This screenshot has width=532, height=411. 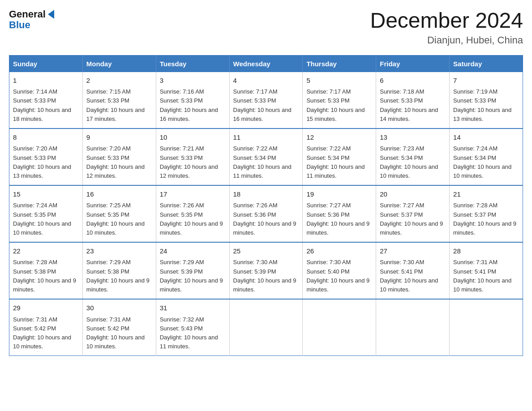 I want to click on day-info: Sunrise: 7:15 AMSunset: 5:33 PMDaylight:…, so click(x=116, y=105).